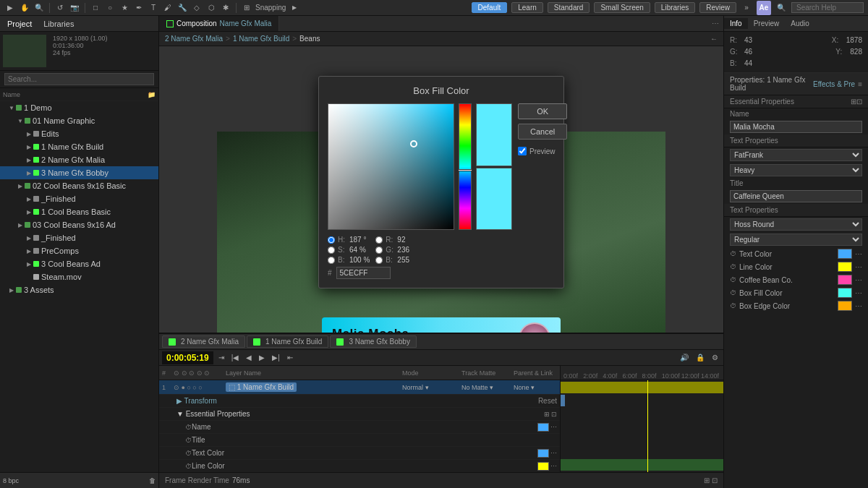 The image size is (868, 488). I want to click on sub-name-pick: ⋯, so click(554, 427).